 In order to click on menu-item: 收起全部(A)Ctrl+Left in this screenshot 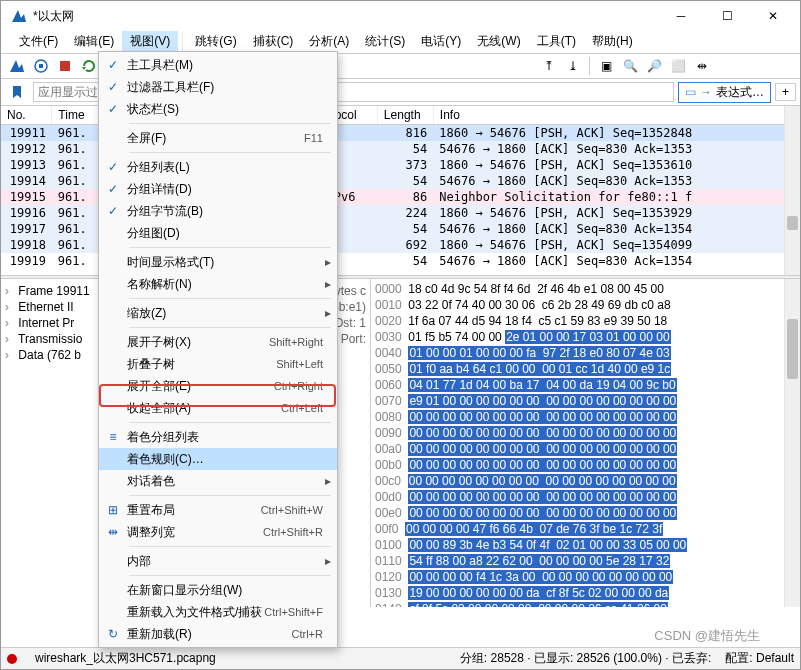, I will do `click(218, 408)`.